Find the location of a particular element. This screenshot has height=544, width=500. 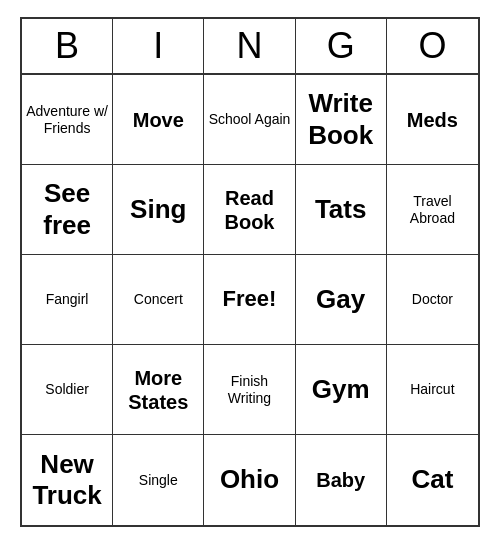

bingo-cell: See free is located at coordinates (68, 210).